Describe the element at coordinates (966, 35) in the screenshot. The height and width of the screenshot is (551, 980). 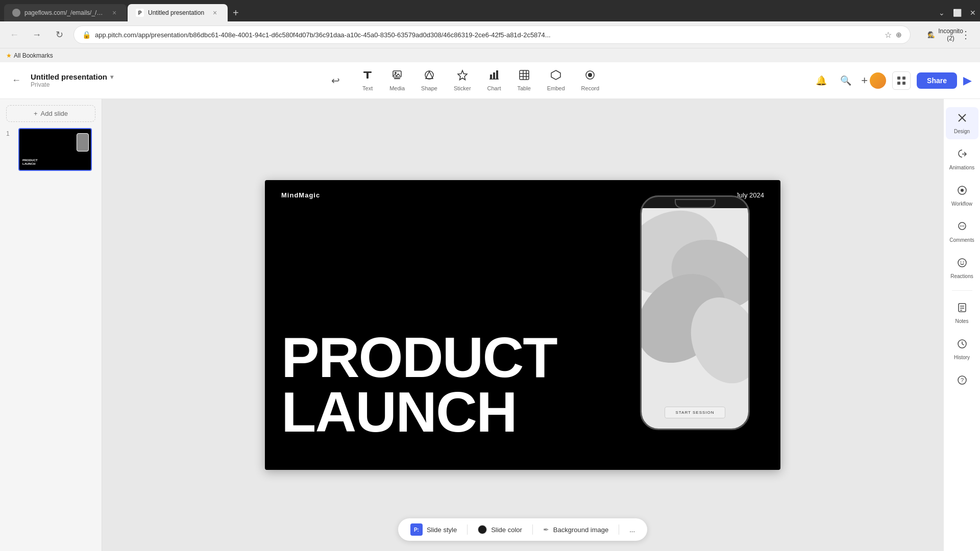
I see `menu-button: ⋮` at that location.